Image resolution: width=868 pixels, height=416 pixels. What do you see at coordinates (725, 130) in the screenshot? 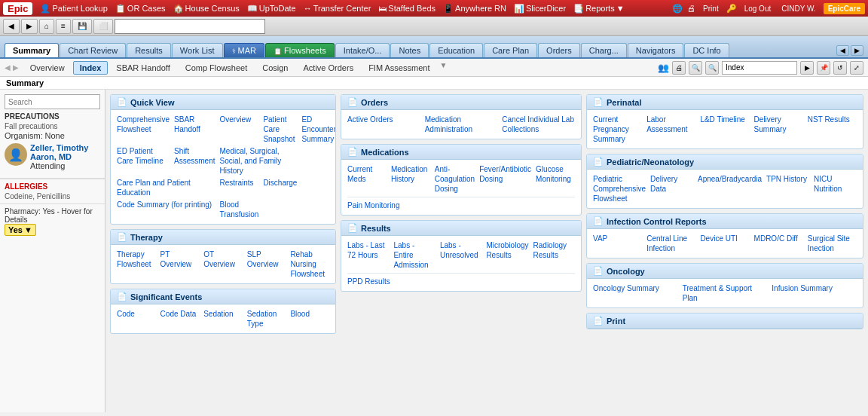
I see `peri-link-2: L&D Timeline` at bounding box center [725, 130].